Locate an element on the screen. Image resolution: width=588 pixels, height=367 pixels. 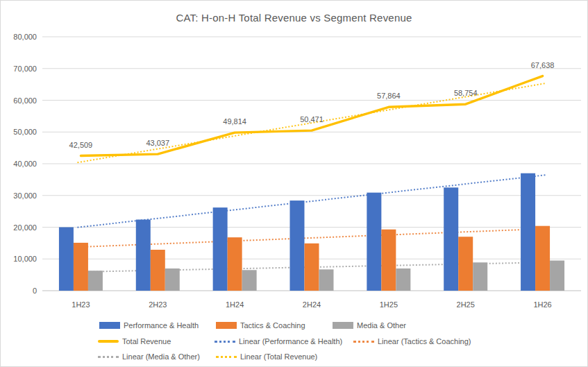
y-axis-tick-label: 20,000 is located at coordinates (25, 228).